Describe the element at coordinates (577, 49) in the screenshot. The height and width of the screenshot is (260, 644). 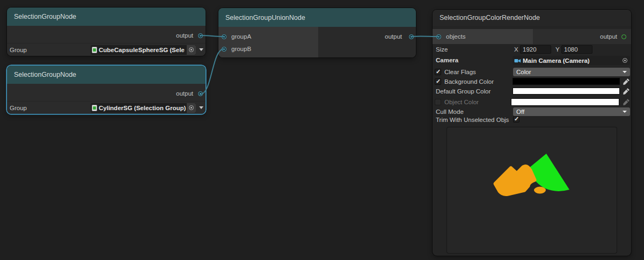
I see `size-y-input: 1080` at that location.